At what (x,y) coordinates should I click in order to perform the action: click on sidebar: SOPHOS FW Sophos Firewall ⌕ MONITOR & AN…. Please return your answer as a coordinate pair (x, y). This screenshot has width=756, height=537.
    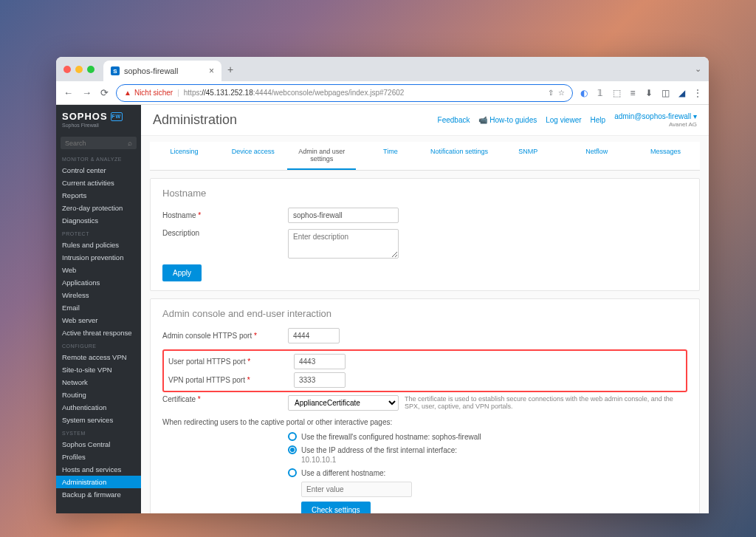
    Looking at the image, I should click on (99, 309).